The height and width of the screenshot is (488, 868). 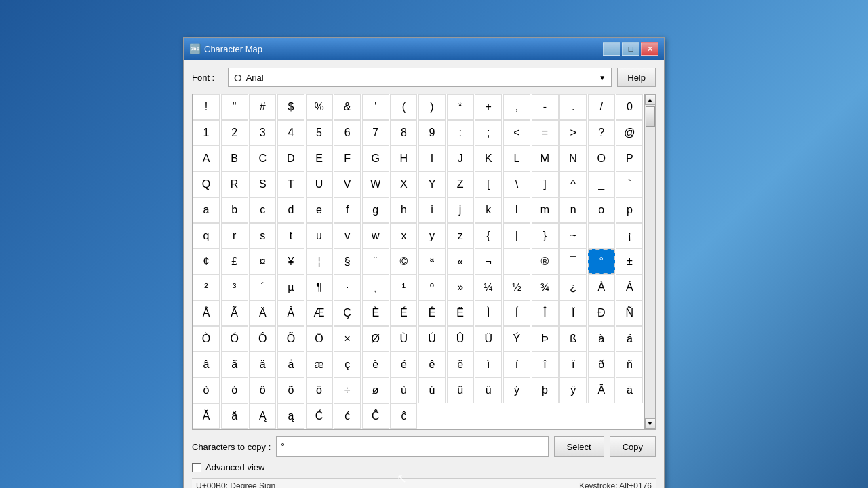 What do you see at coordinates (545, 365) in the screenshot?
I see `char-cell: î` at bounding box center [545, 365].